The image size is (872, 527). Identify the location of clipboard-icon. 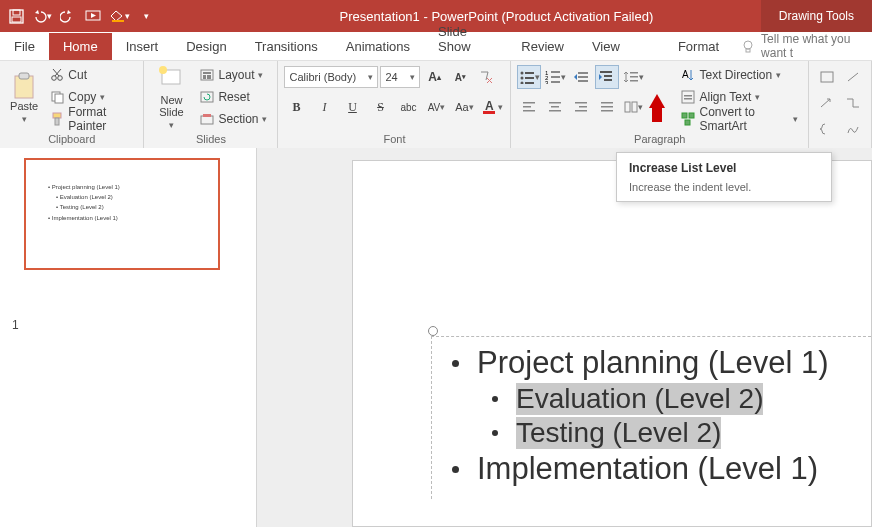
(24, 85).